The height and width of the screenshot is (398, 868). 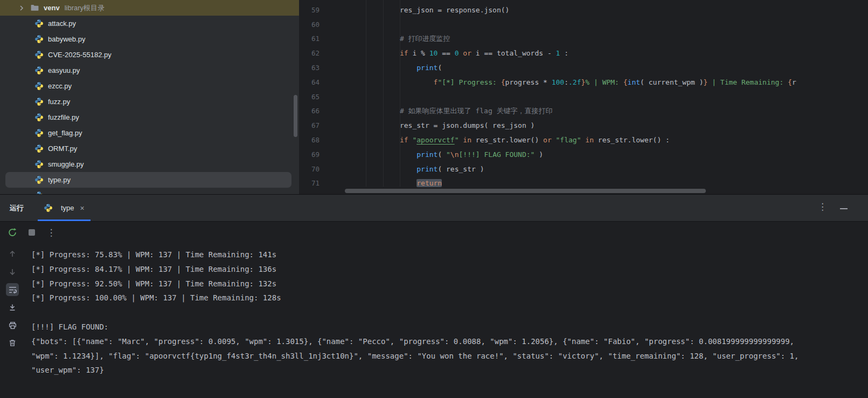 I want to click on code-text: res_json = response.json(), so click(x=429, y=10).